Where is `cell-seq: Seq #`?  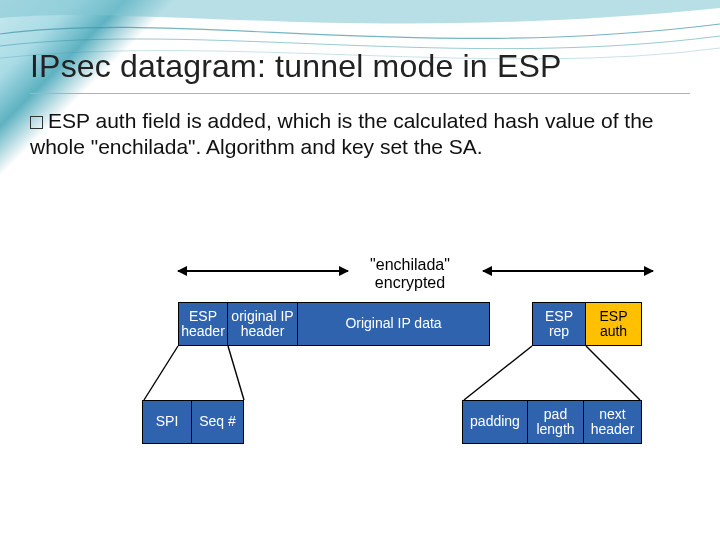
cell-seq: Seq # is located at coordinates (218, 422).